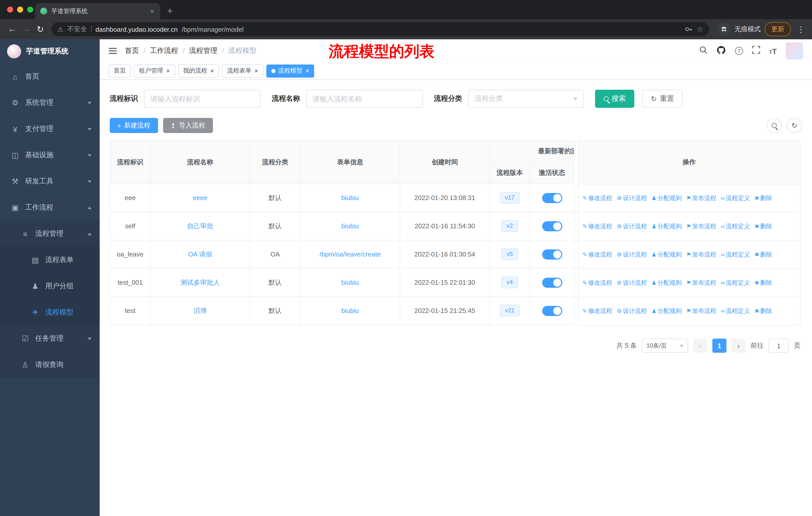 The image size is (812, 516). What do you see at coordinates (50, 286) in the screenshot?
I see `sidebar-item-user-group: 用户分组` at bounding box center [50, 286].